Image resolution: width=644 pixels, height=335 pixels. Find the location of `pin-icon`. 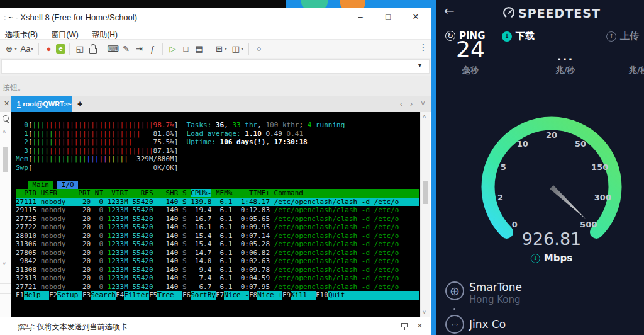

pin-icon is located at coordinates (404, 327).